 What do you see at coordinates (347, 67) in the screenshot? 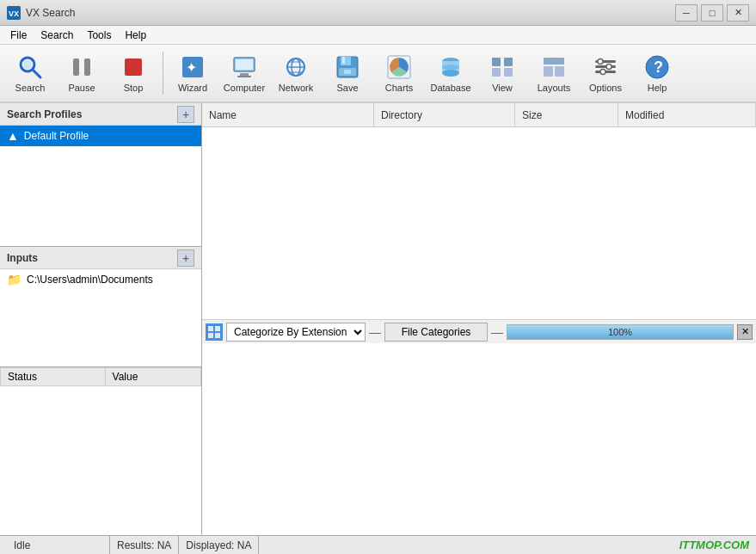
I see `save-icon` at bounding box center [347, 67].